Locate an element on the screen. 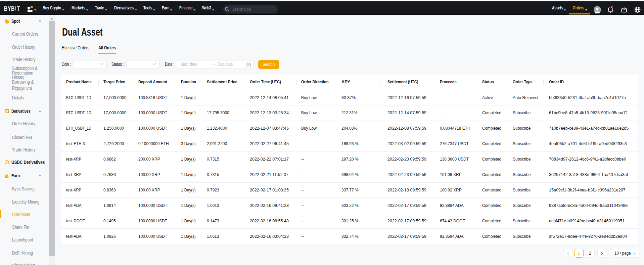 The image size is (644, 265). svg-text: S is located at coordinates (7, 163).